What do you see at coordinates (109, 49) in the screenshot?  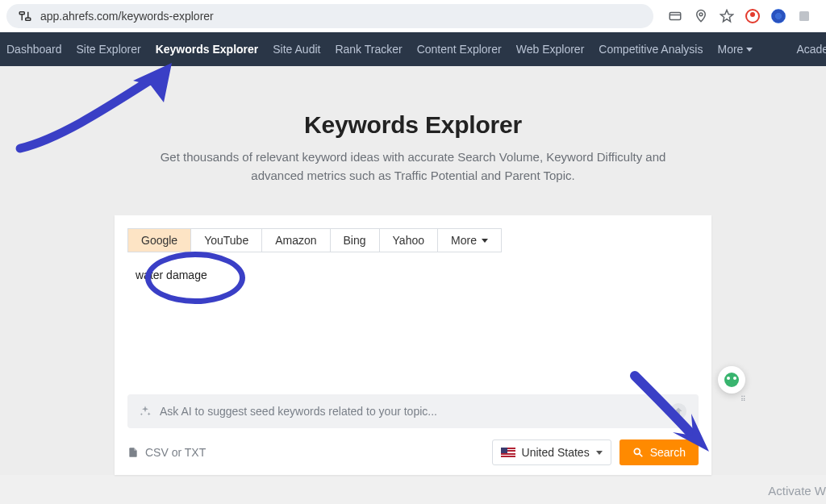 I see `nav-site-explorer: Site Explorer` at bounding box center [109, 49].